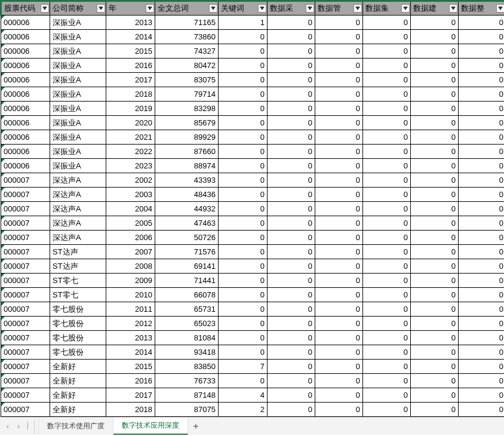 The image size is (504, 436). I want to click on cell-kw: 7, so click(243, 367).